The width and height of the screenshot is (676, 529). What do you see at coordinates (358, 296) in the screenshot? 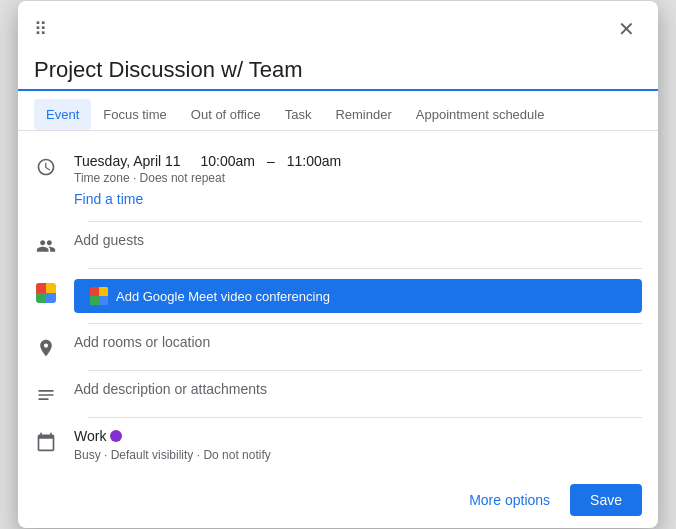
I see `add-meet-button: Add Google Meet video conferencing` at bounding box center [358, 296].